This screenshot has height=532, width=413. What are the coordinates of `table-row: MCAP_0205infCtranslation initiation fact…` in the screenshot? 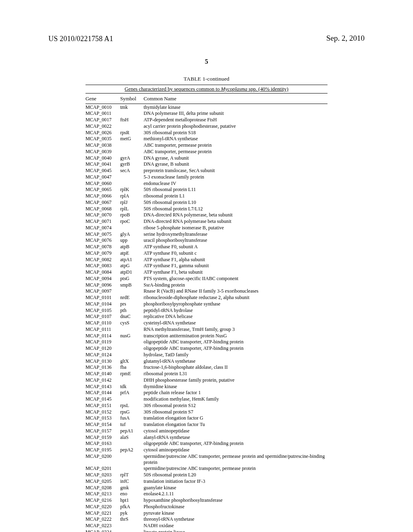 It's located at (206, 481).